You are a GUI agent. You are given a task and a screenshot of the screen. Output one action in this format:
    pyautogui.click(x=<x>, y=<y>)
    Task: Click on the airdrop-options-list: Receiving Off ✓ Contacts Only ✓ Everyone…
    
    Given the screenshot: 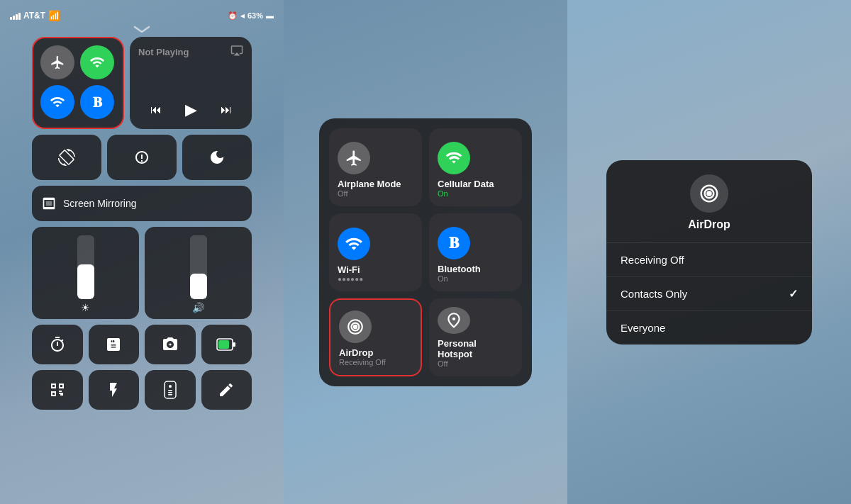 What is the action you would take?
    pyautogui.click(x=709, y=293)
    